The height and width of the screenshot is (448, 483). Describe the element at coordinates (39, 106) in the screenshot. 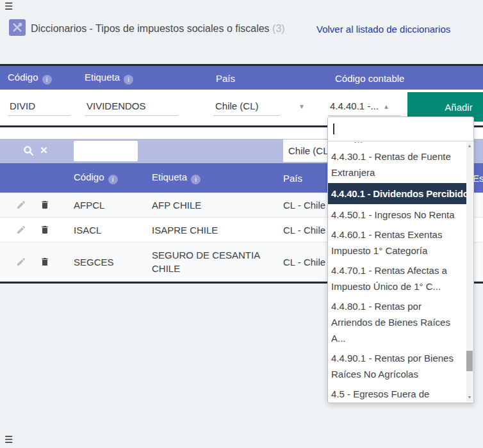

I see `codigo-input` at that location.